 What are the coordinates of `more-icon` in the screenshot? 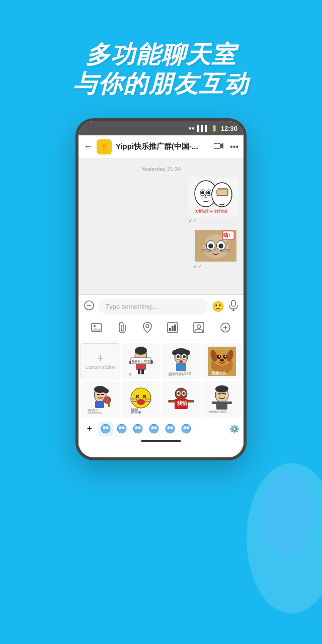 It's located at (225, 329).